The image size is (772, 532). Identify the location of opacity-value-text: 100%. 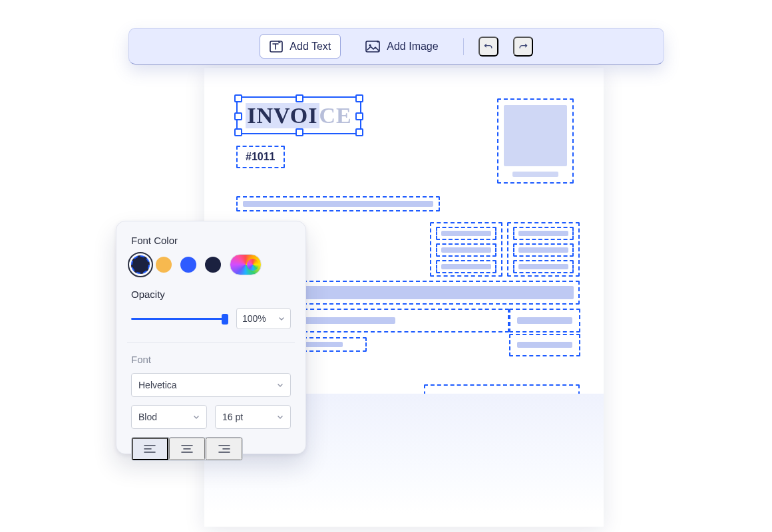
(254, 319).